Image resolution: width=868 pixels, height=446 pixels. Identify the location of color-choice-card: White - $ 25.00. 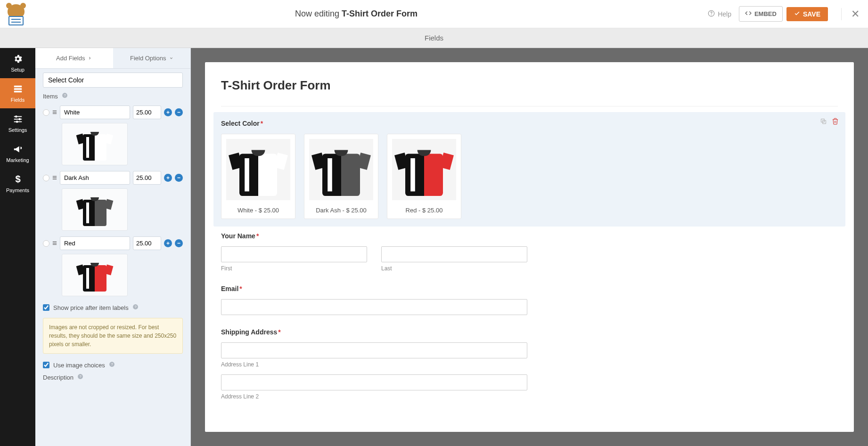
(258, 176).